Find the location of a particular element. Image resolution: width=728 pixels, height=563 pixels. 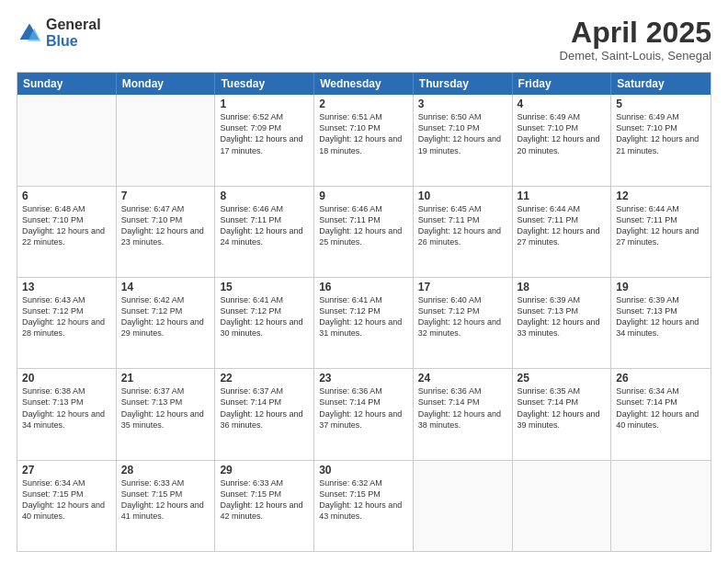

calendar-cell: 16Sunrise: 6:41 AM Sunset: 7:12 PM Dayli… is located at coordinates (364, 323).